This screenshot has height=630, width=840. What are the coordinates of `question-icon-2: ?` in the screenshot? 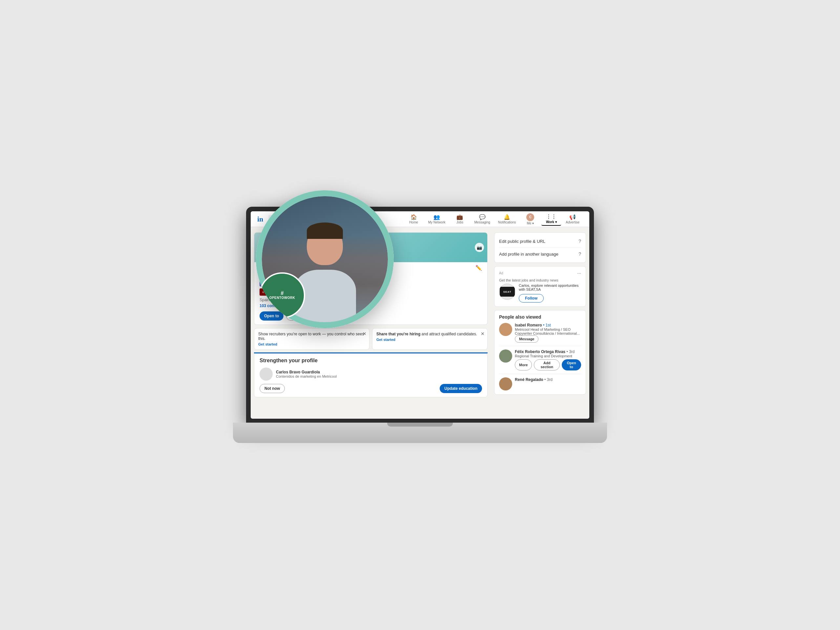 It's located at (579, 254).